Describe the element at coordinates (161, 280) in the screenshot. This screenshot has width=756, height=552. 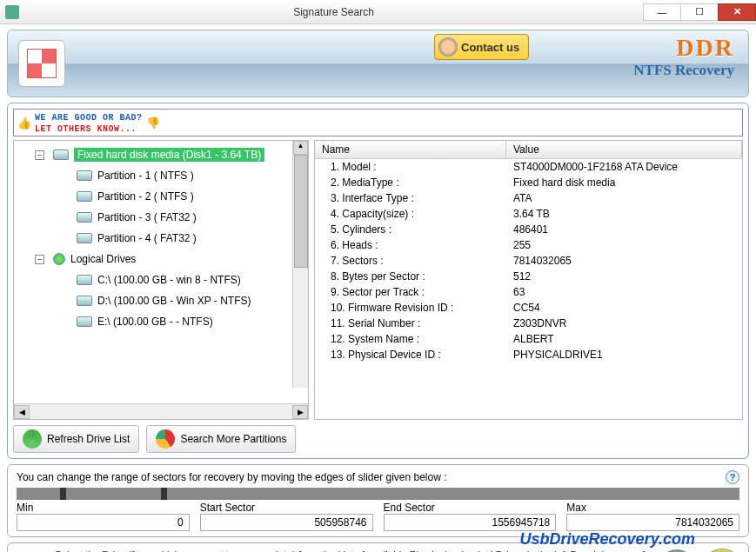
I see `tree-logical-drive: C:\ (100.00 GB - win 8 - NTFS)` at that location.